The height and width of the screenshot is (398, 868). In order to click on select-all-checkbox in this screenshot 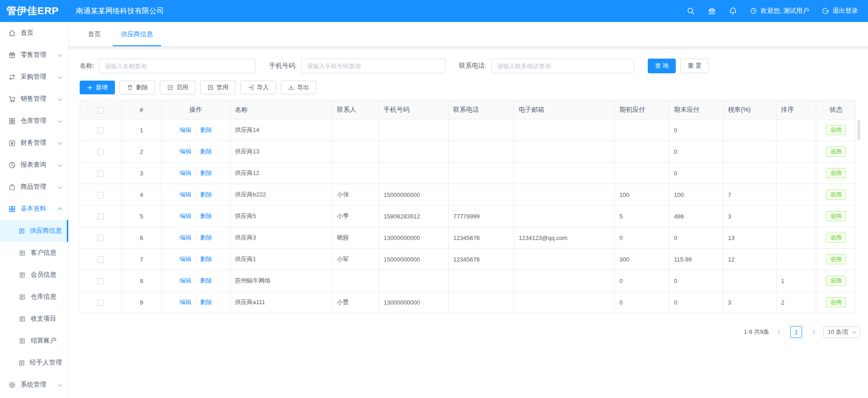, I will do `click(101, 110)`.